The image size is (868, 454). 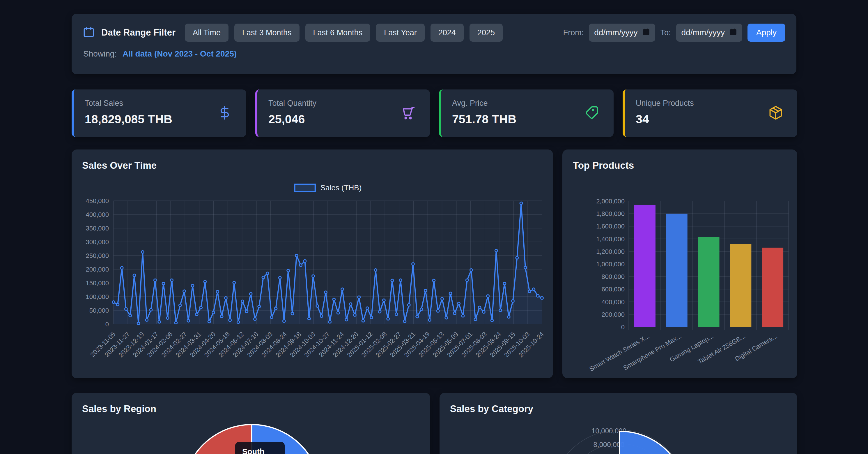 I want to click on sales-by-region-card: Sales by Region South, so click(x=251, y=424).